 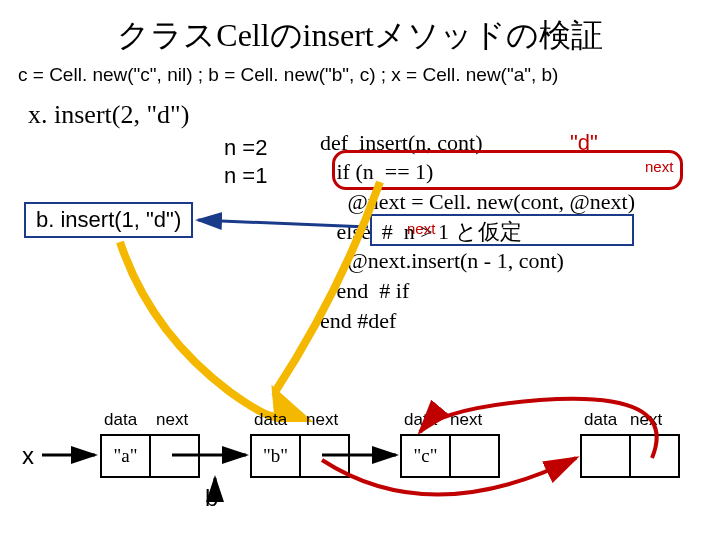 I want to click on header-next-3: next, so click(x=466, y=420).